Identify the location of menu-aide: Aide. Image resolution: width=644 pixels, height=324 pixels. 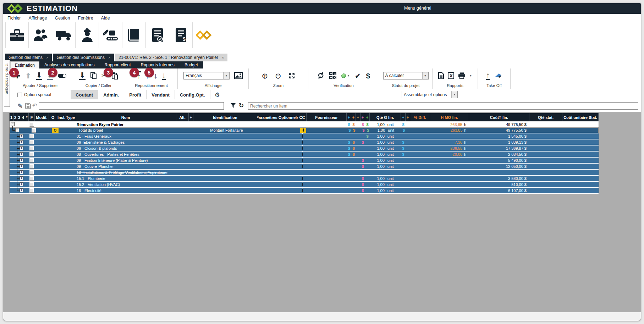
(106, 18).